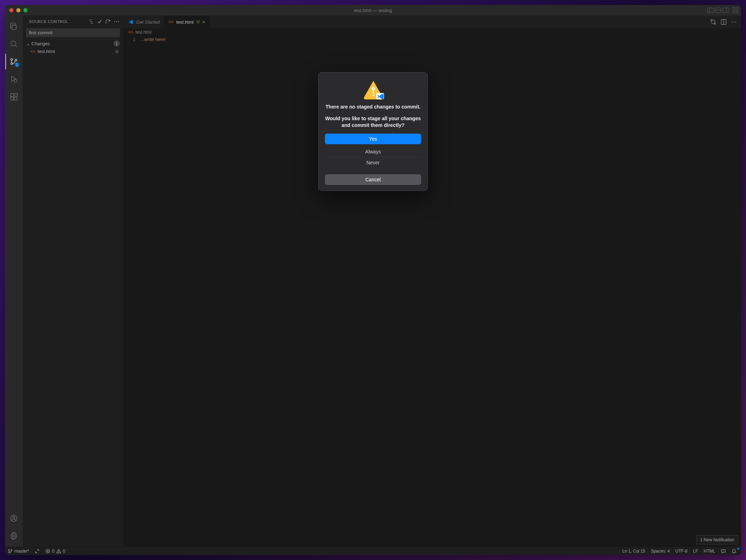 This screenshot has height=560, width=746. Describe the element at coordinates (373, 152) in the screenshot. I see `always-button: Always` at that location.